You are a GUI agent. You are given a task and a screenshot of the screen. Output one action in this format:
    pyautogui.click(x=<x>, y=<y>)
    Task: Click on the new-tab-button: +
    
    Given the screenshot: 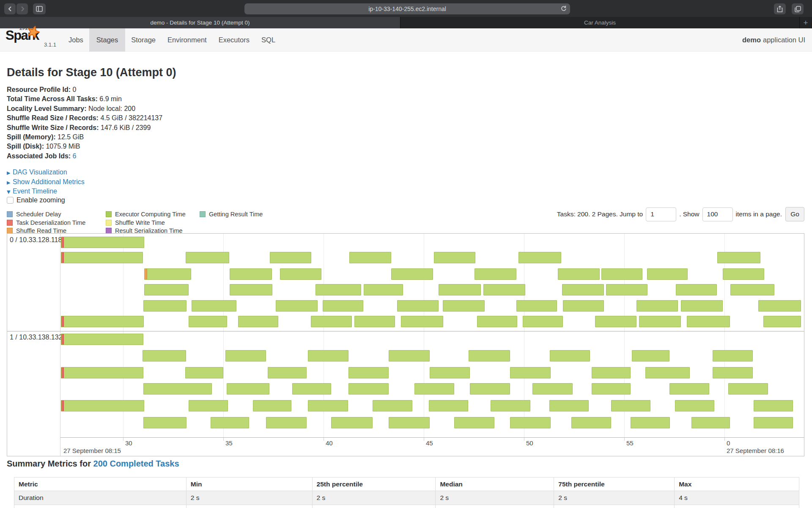 What is the action you would take?
    pyautogui.click(x=806, y=23)
    